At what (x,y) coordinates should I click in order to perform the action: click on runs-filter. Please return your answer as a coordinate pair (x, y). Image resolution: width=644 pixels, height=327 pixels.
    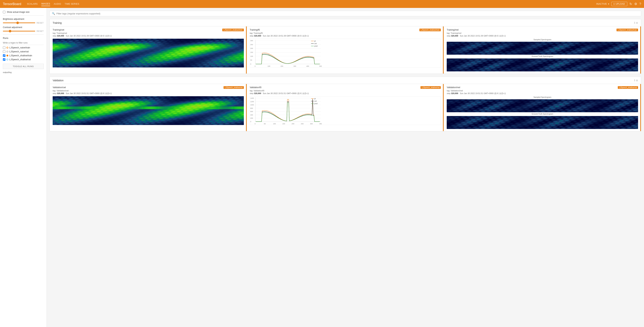
    Looking at the image, I should click on (24, 43).